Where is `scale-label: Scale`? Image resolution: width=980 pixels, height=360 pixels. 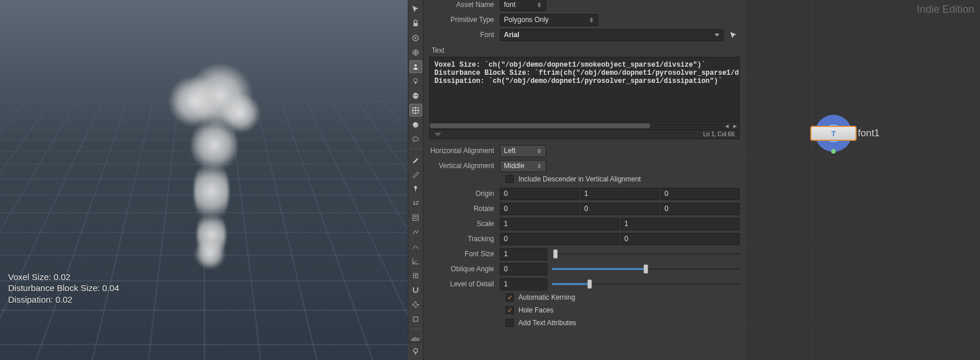
scale-label: Scale is located at coordinates (465, 224).